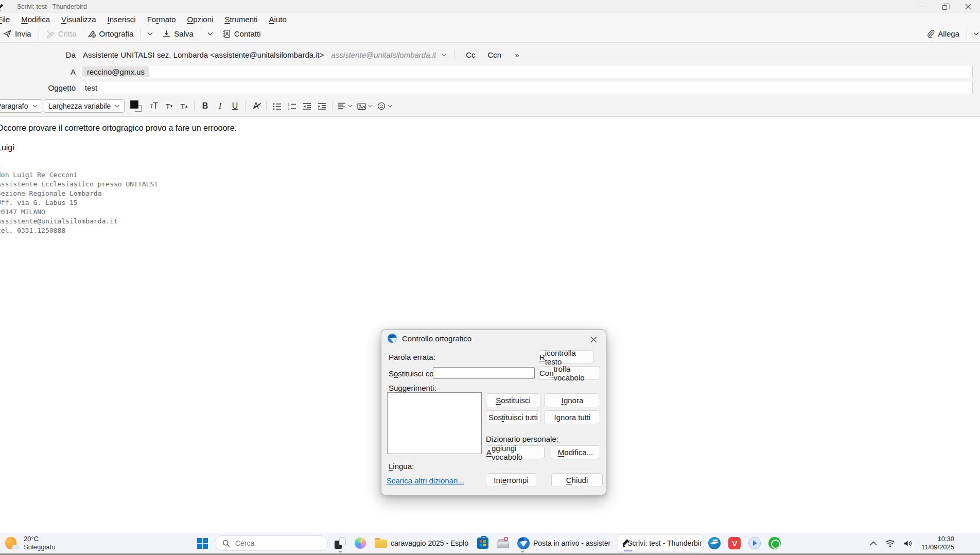 This screenshot has height=555, width=980. What do you see at coordinates (943, 33) in the screenshot?
I see `attach-button: Allega` at bounding box center [943, 33].